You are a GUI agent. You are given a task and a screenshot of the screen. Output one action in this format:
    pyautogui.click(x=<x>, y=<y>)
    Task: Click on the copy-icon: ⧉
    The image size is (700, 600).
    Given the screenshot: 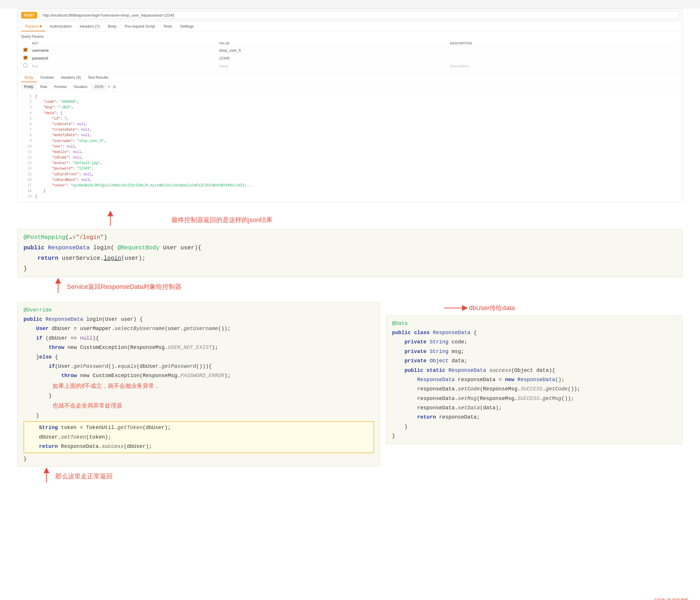 What is the action you would take?
    pyautogui.click(x=114, y=87)
    